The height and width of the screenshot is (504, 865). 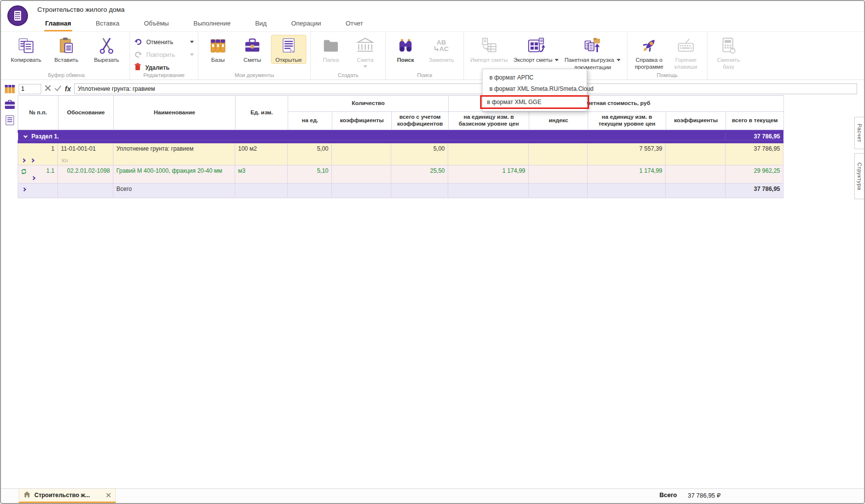 I want to click on close-tab-icon, so click(x=108, y=495).